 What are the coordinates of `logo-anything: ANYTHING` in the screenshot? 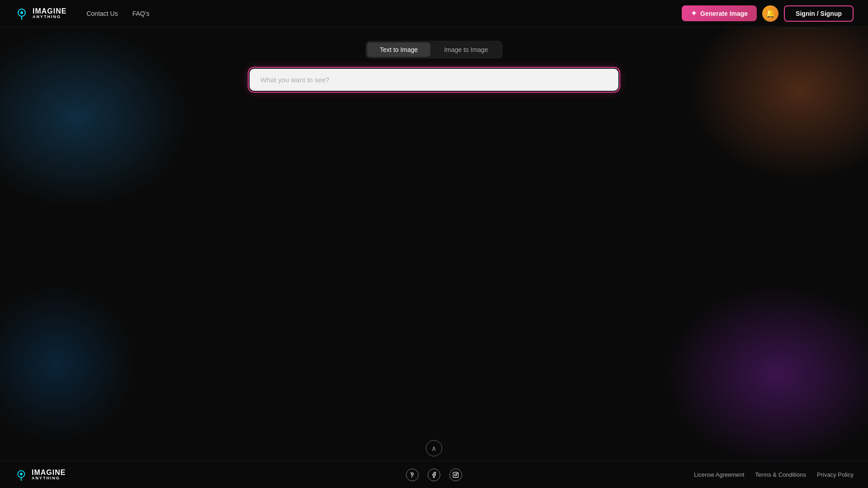 It's located at (50, 17).